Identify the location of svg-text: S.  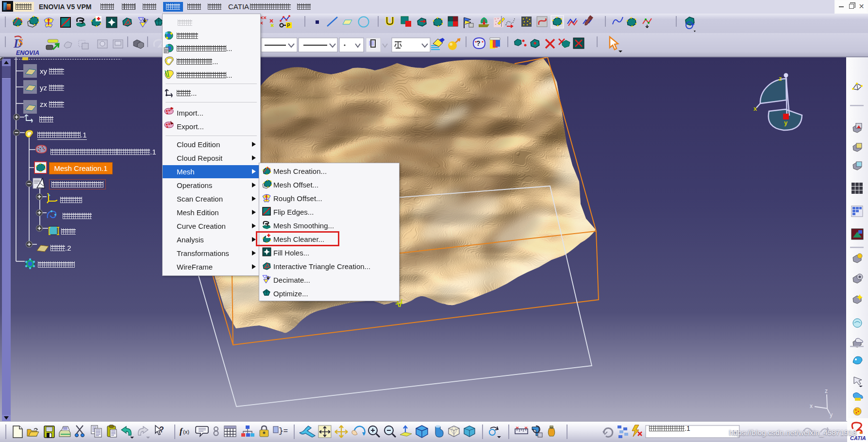
(20, 42).